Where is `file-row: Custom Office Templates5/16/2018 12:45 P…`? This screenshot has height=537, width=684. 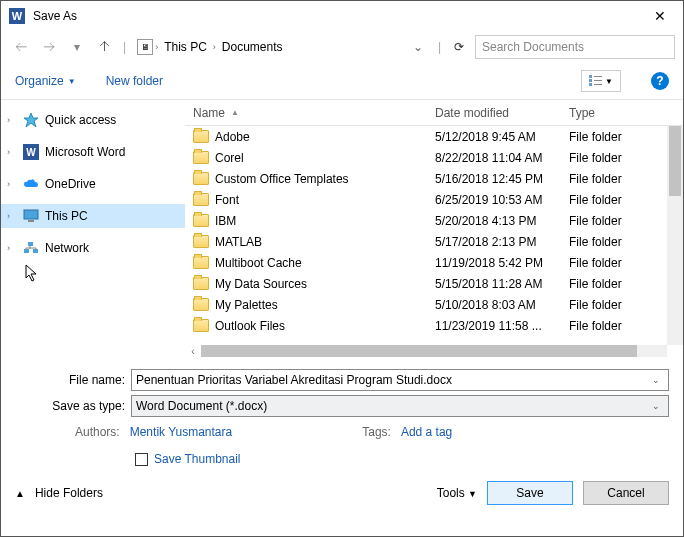
file-row: Custom Office Templates5/16/2018 12:45 P… is located at coordinates (434, 178).